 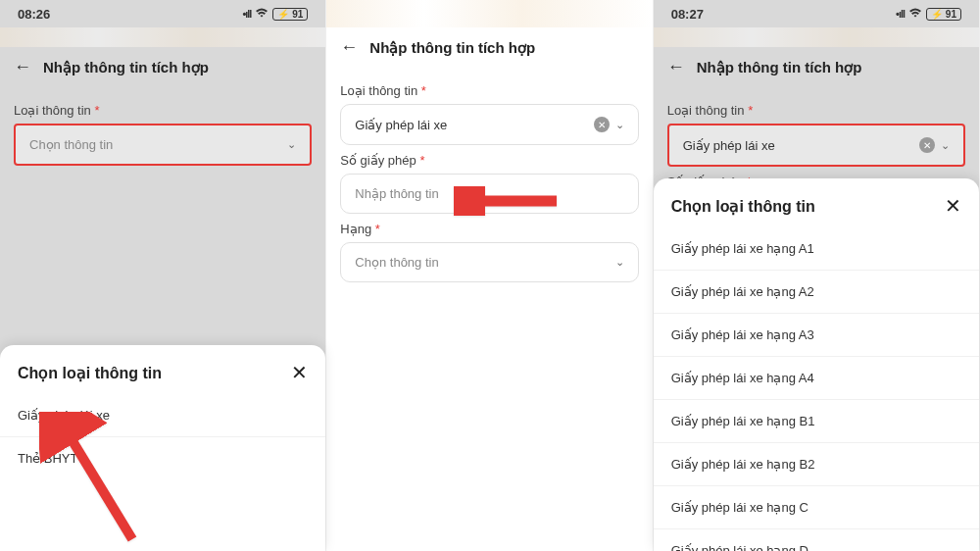 What do you see at coordinates (163, 145) in the screenshot?
I see `info-type-select: Chọn thông tin ⌄` at bounding box center [163, 145].